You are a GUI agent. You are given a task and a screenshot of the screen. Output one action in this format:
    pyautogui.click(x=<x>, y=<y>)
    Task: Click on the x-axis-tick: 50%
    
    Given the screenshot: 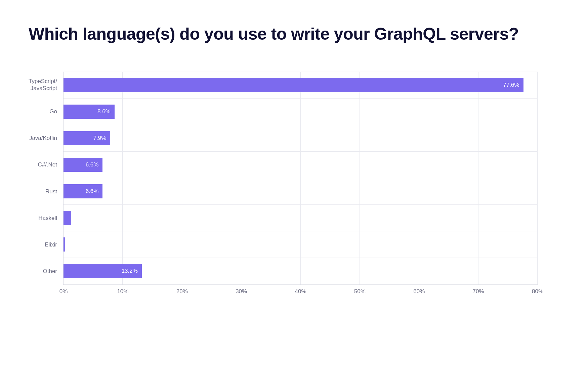 What is the action you would take?
    pyautogui.click(x=360, y=292)
    